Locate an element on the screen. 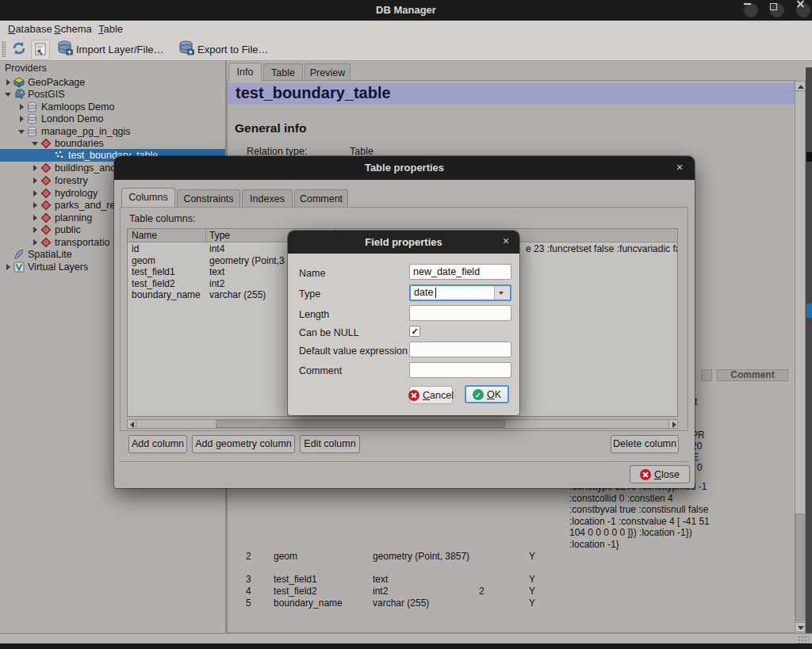 The height and width of the screenshot is (649, 812). tab-columns: Columns is located at coordinates (148, 197).